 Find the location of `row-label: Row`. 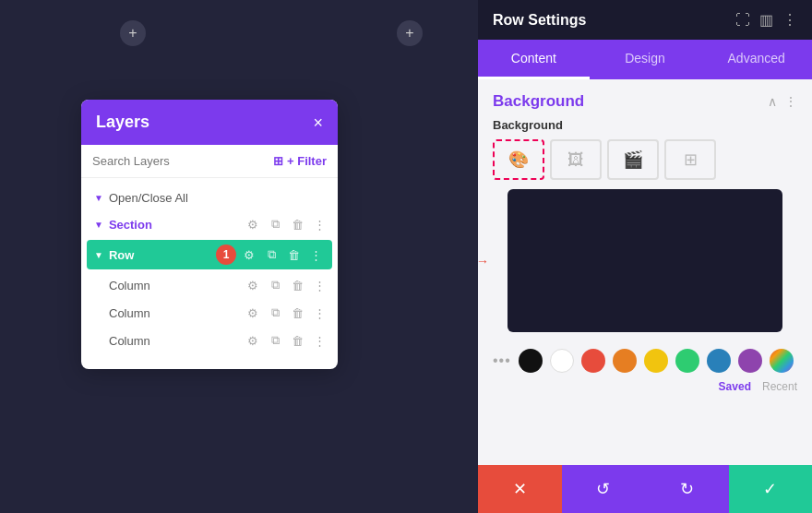

row-label: Row is located at coordinates (161, 255).